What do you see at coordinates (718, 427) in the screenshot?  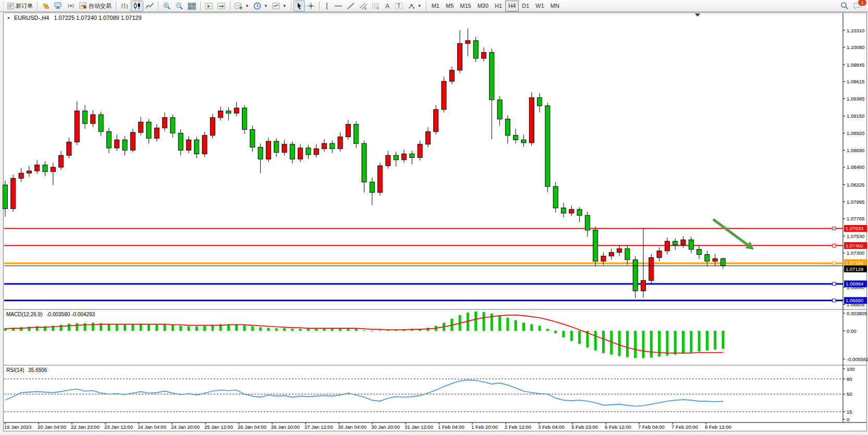 I see `time-tick-label: 8 Feb 12:00` at bounding box center [718, 427].